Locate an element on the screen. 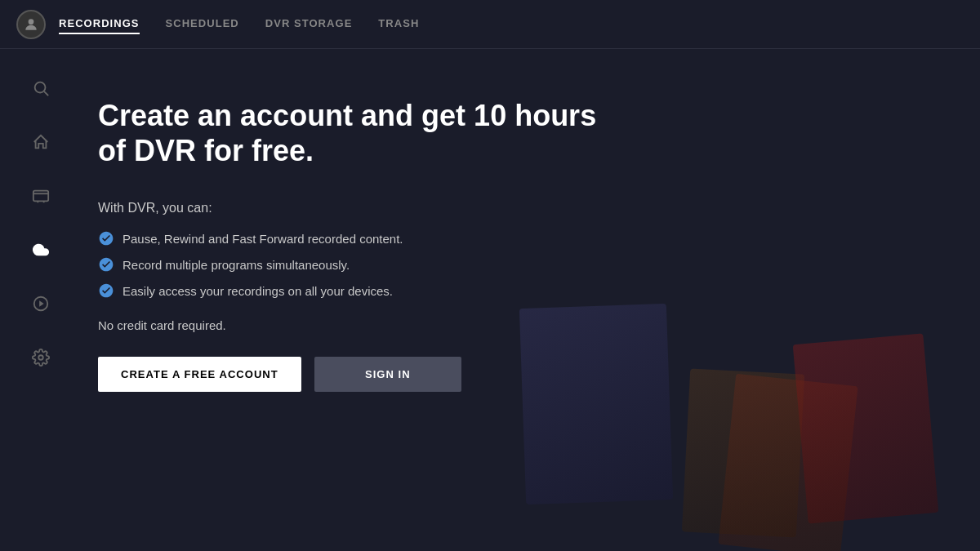 The image size is (980, 551). dvr-intro-text: With DVR, you can: is located at coordinates (359, 208).